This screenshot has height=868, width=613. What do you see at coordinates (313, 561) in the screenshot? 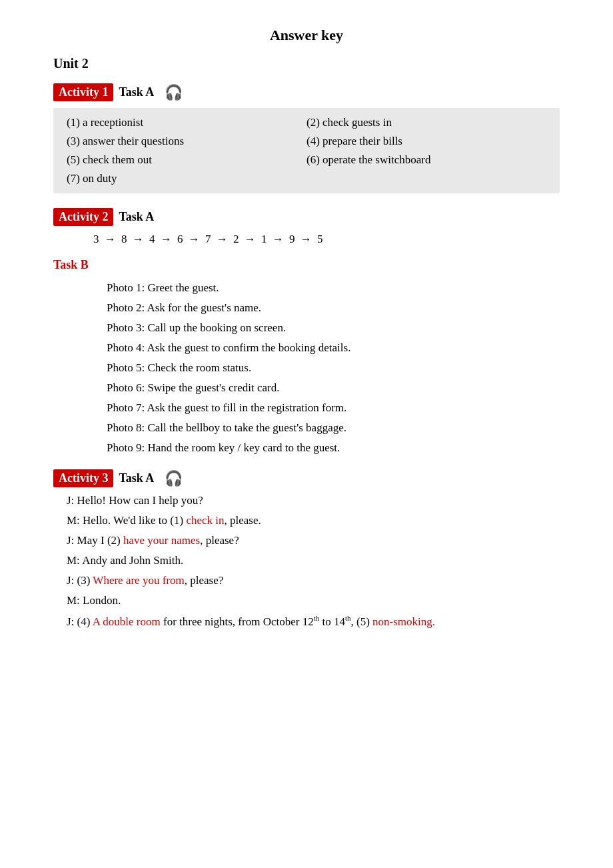
I see `dialog-line-4: M: Andy and John Smith.` at bounding box center [313, 561].